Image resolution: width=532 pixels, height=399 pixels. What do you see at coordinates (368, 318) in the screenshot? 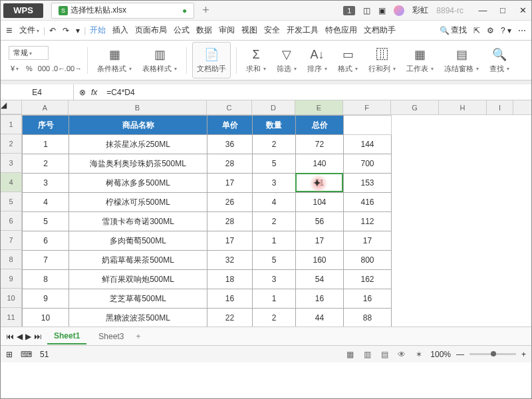
I see `cell: 88` at bounding box center [368, 318].